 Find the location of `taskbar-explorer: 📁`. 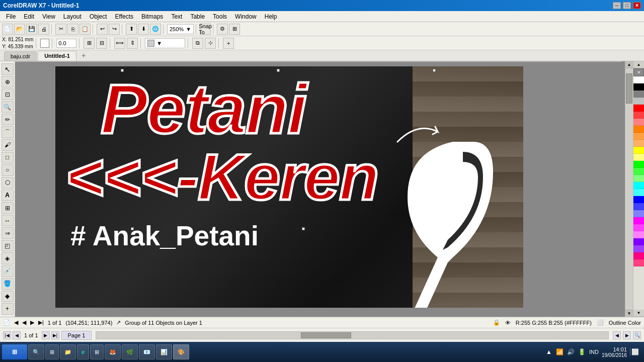

taskbar-explorer: 📁 is located at coordinates (68, 352).